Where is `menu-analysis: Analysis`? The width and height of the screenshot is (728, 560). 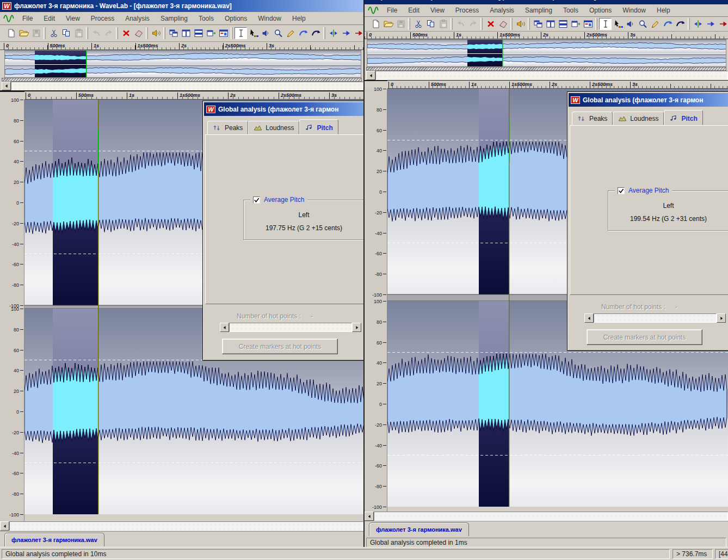 menu-analysis: Analysis is located at coordinates (137, 19).